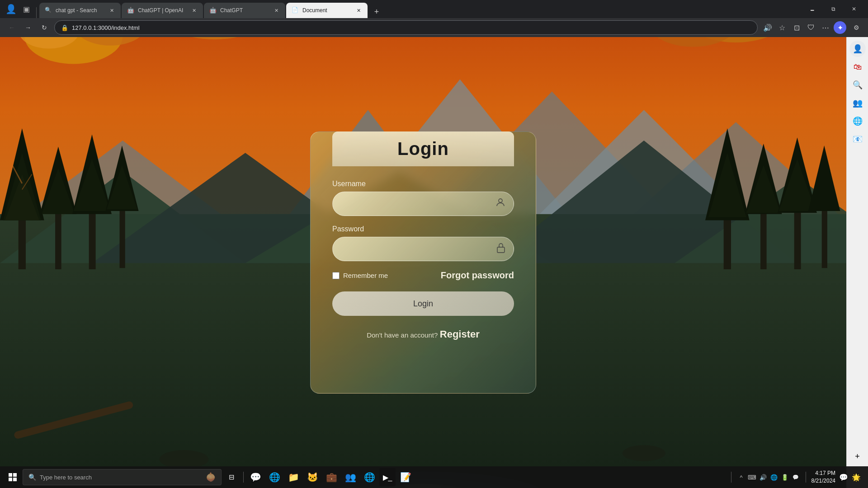 Image resolution: width=868 pixels, height=488 pixels. Describe the element at coordinates (752, 477) in the screenshot. I see `tray-keyboard: ⌨` at that location.